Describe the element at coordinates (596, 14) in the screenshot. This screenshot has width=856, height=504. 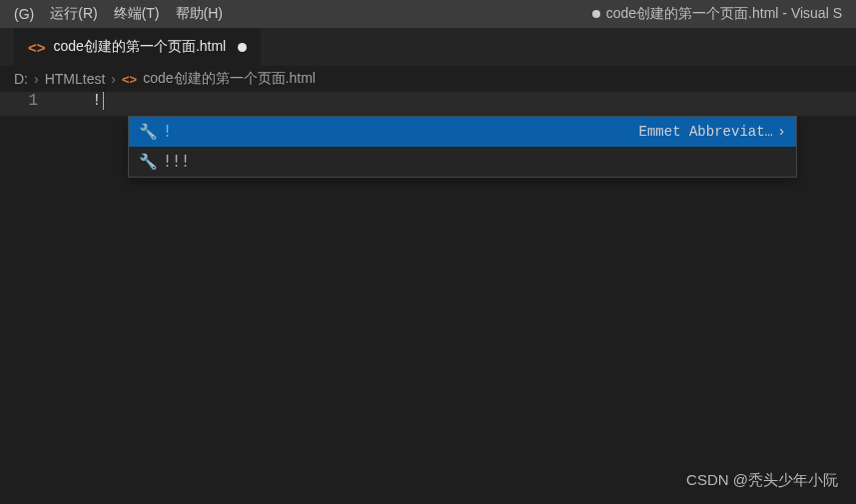
I see `dirty-indicator-icon` at that location.